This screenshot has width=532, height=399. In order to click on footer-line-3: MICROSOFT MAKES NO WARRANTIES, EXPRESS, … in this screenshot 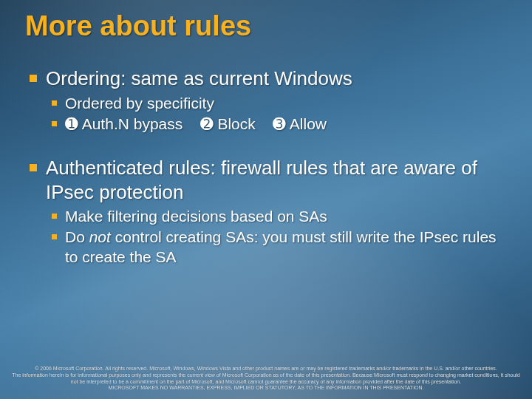, I will do `click(266, 389)`.